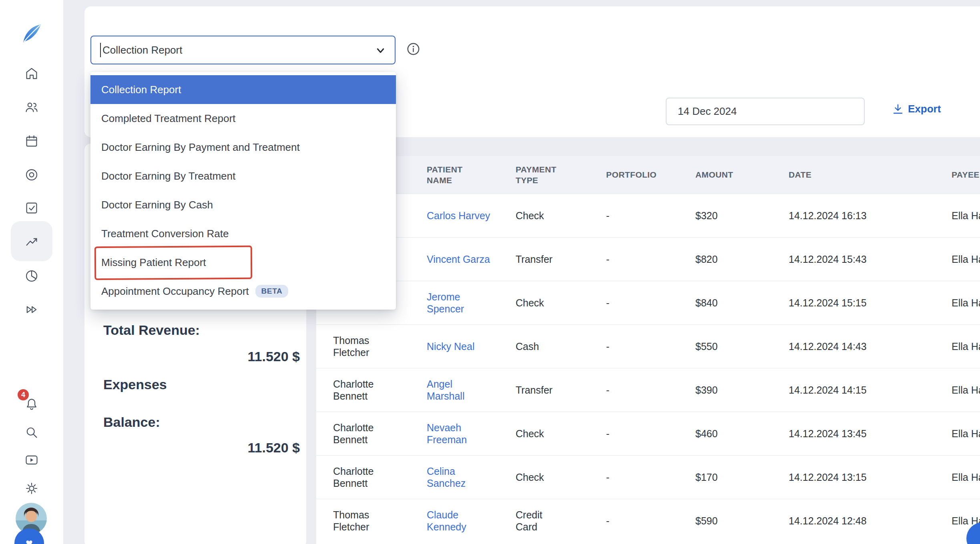  What do you see at coordinates (966, 175) in the screenshot?
I see `header-payee: PAYEE` at bounding box center [966, 175].